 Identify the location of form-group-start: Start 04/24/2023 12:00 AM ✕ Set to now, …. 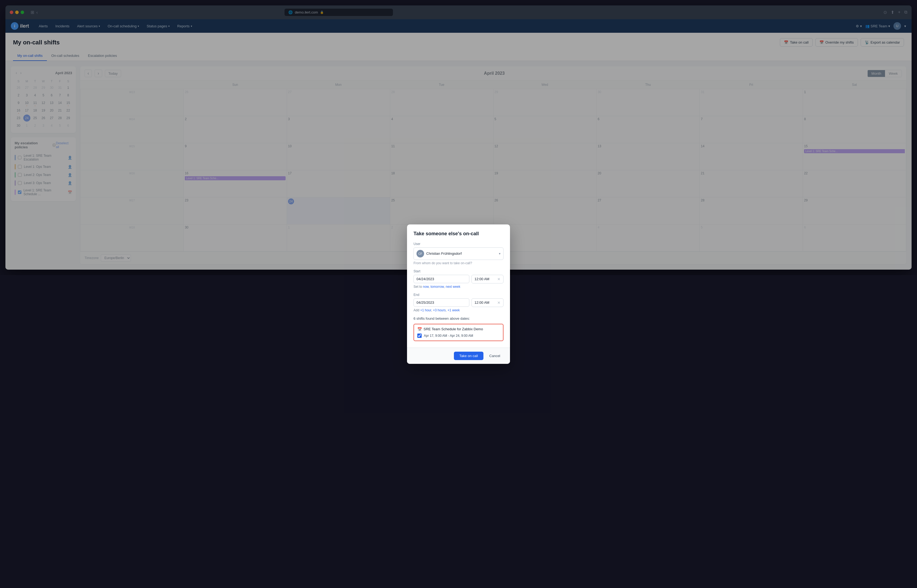
(458, 270).